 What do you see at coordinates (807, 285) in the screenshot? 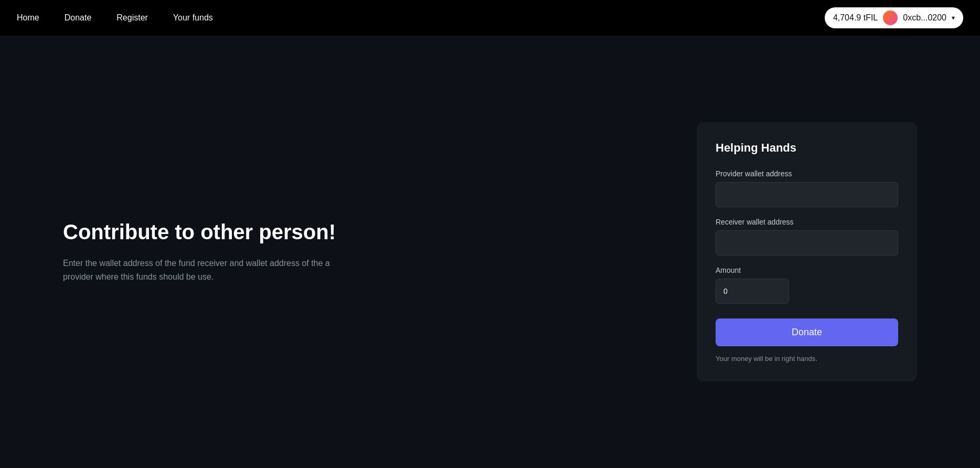
I see `amount-form-group: Amount` at bounding box center [807, 285].